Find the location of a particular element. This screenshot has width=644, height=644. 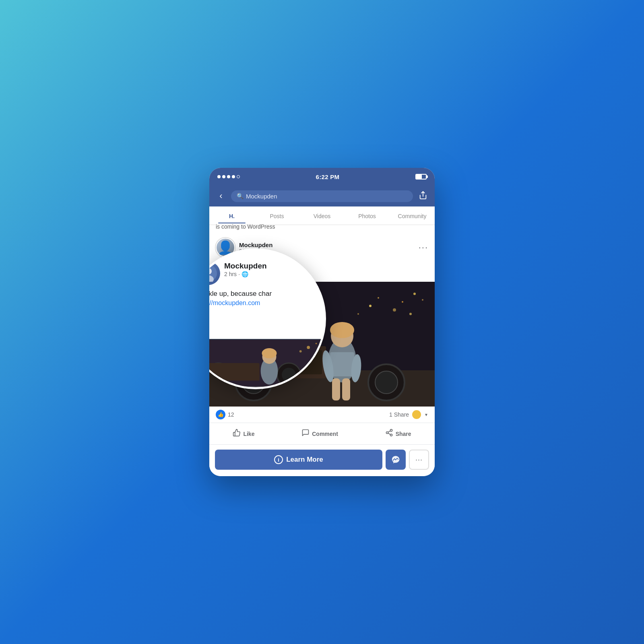

comment-button: Comment is located at coordinates (320, 434).